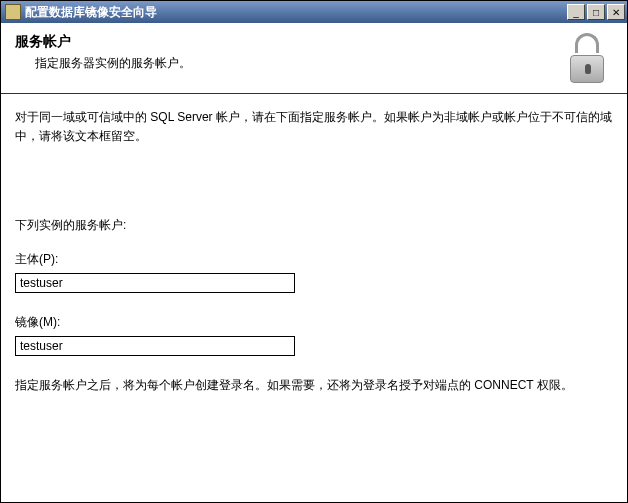  What do you see at coordinates (576, 12) in the screenshot?
I see `minimize-button: _` at bounding box center [576, 12].